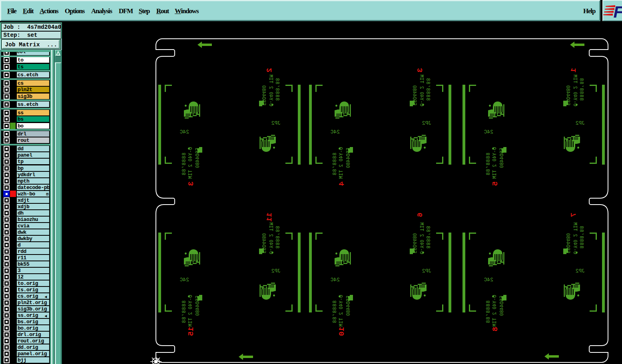 Image resolution: width=622 pixels, height=364 pixels. Describe the element at coordinates (269, 217) in the screenshot. I see `svg-text: 11` at that location.